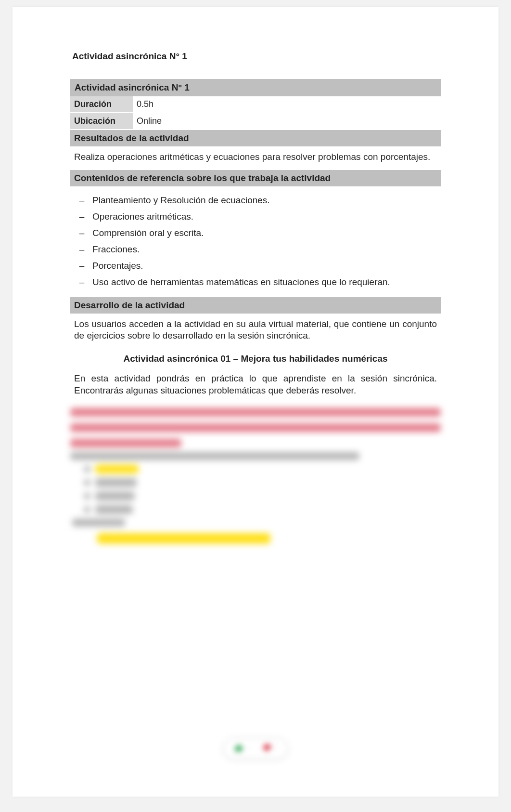 The height and width of the screenshot is (812, 511). Describe the element at coordinates (287, 121) in the screenshot. I see `value-location: Online` at that location.